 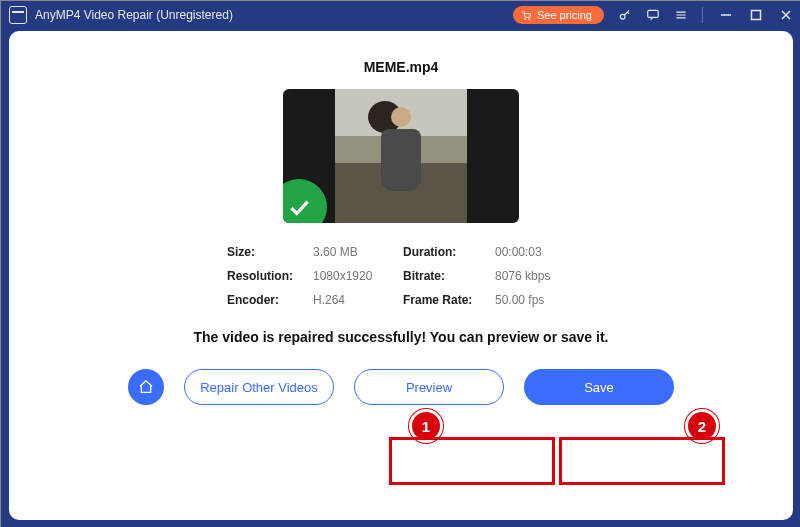 I want to click on meta-bitrate-value: 8076 kbps, so click(x=535, y=276).